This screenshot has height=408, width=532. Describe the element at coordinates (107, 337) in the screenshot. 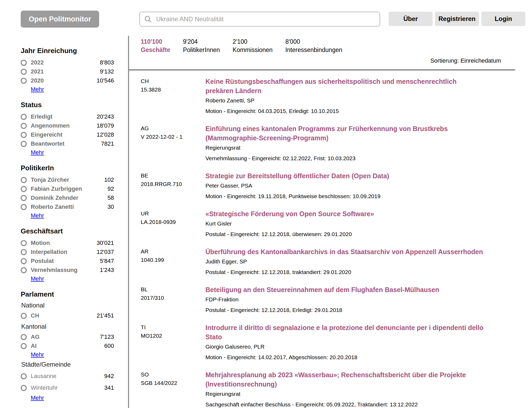

I see `filter-count: 7'123` at that location.